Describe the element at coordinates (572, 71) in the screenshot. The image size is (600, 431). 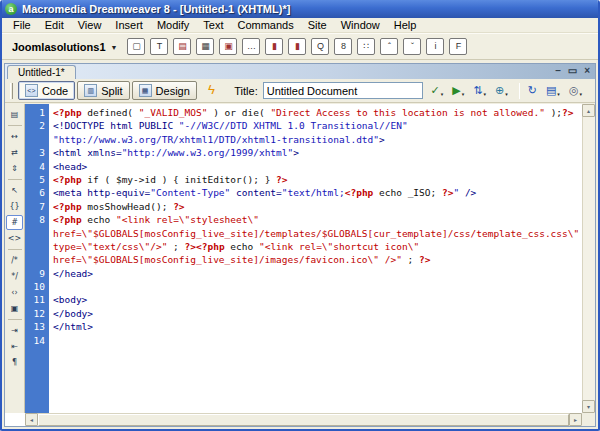
I see `restore-icon: ▭` at that location.